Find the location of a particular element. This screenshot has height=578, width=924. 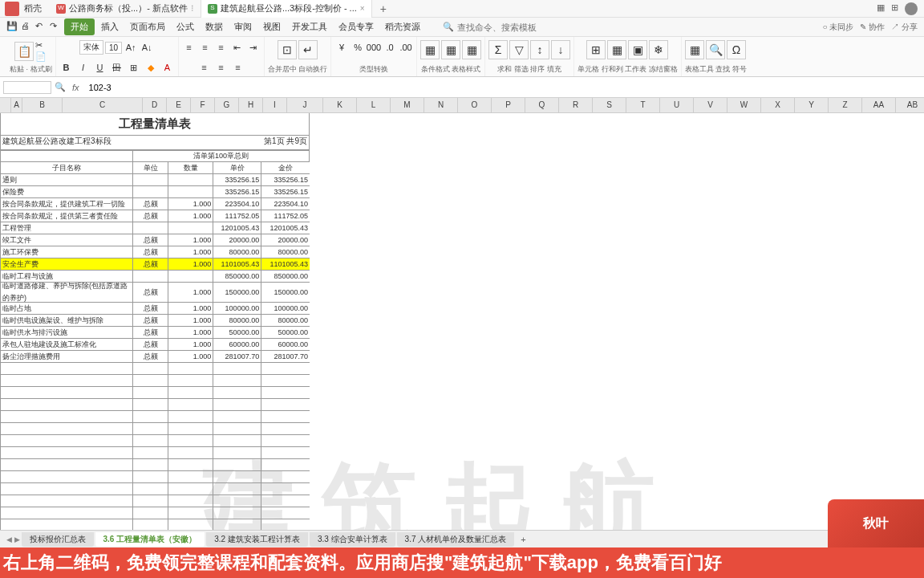

formula-input is located at coordinates (504, 88).